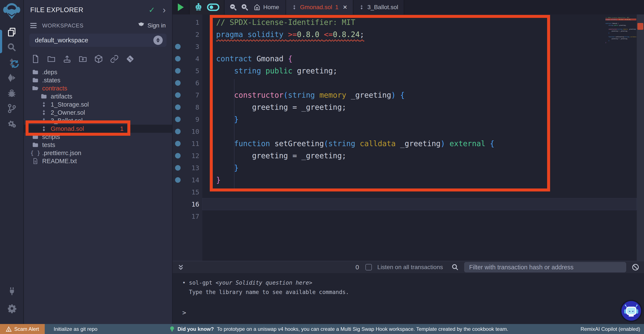 This screenshot has width=644, height=334. Describe the element at coordinates (15, 64) in the screenshot. I see `compiler-refresh-icon` at that location.